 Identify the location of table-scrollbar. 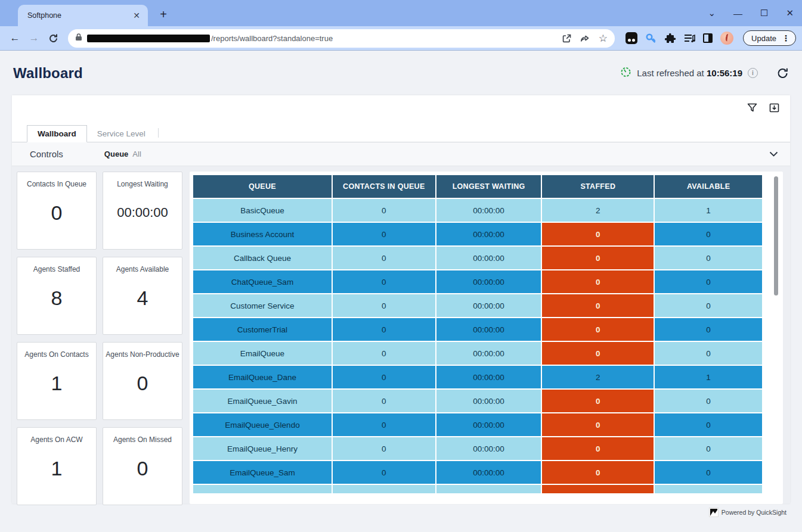
(776, 236).